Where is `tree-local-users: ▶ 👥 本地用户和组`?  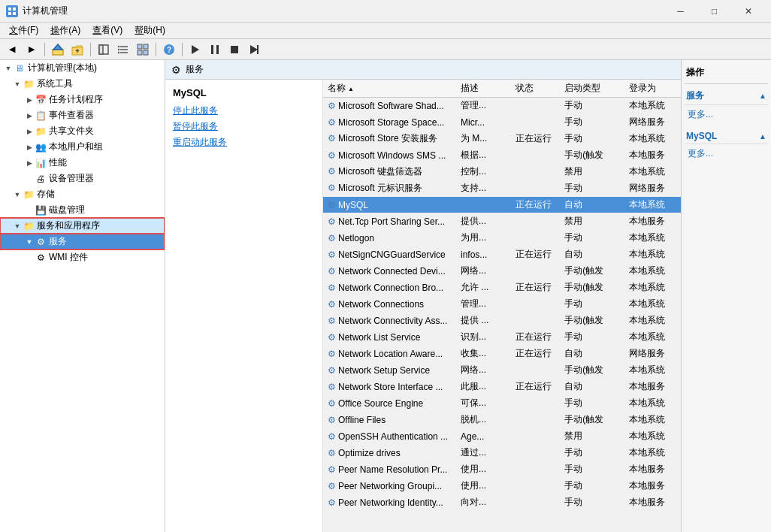
tree-local-users: ▶ 👥 本地用户和组 is located at coordinates (83, 147).